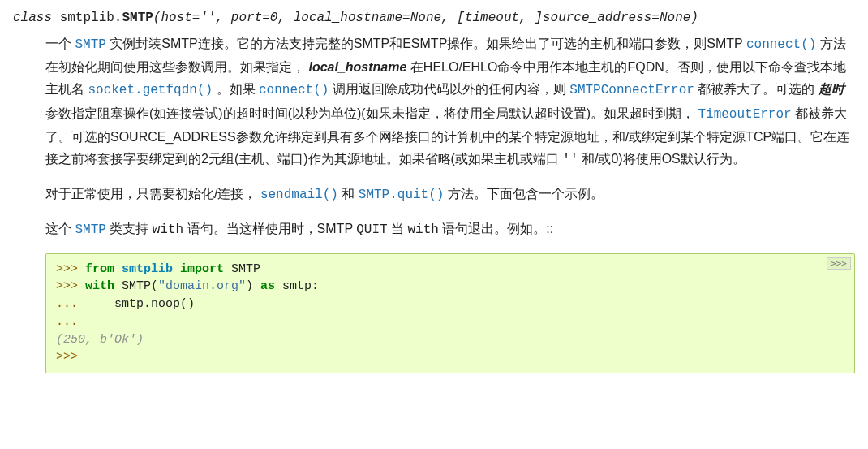  What do you see at coordinates (235, 89) in the screenshot?
I see `text: 。如果` at bounding box center [235, 89].